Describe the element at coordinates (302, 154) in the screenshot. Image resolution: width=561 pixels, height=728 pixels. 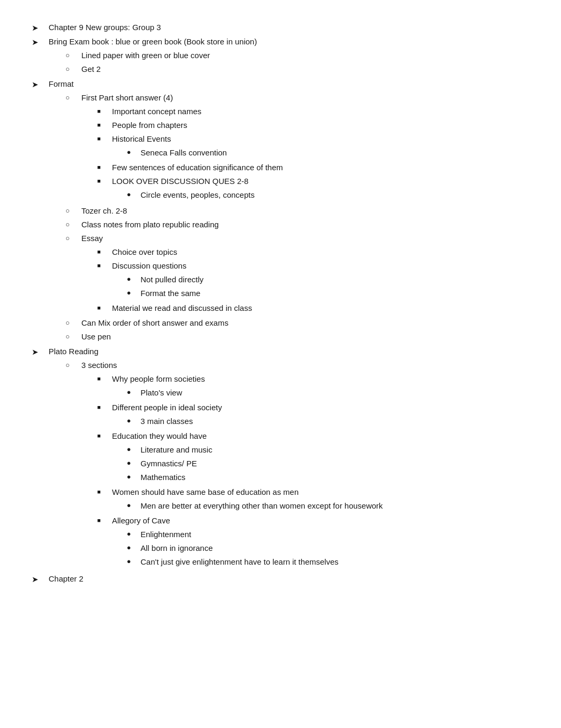
I see `l3-list: ■ Important concept names ■ People from …` at that location.